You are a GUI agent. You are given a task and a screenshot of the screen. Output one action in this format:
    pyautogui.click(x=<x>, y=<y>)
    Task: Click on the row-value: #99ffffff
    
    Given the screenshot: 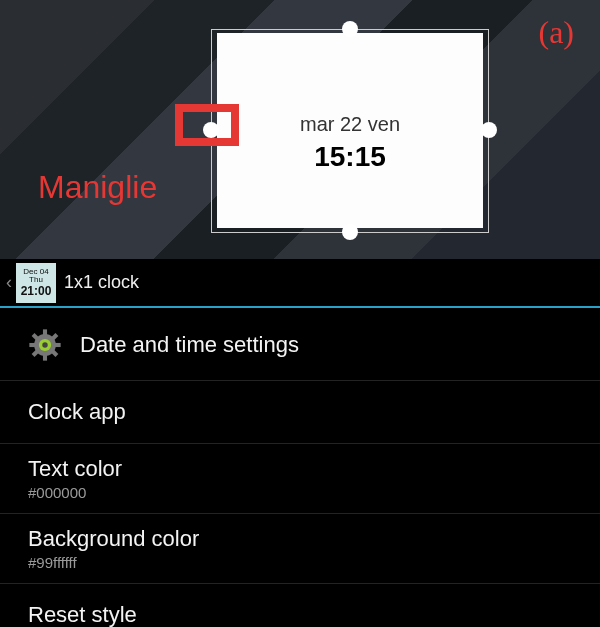 What is the action you would take?
    pyautogui.click(x=52, y=562)
    